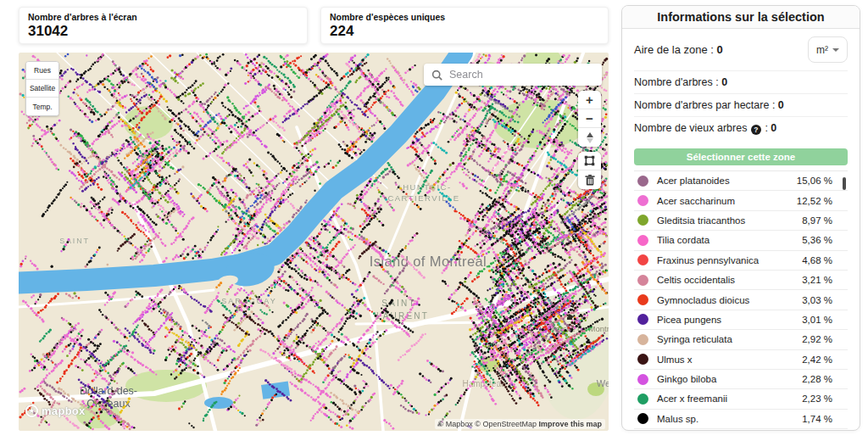 The image size is (868, 441). What do you see at coordinates (817, 240) in the screenshot?
I see `species-percentage: 5,36 %` at bounding box center [817, 240].